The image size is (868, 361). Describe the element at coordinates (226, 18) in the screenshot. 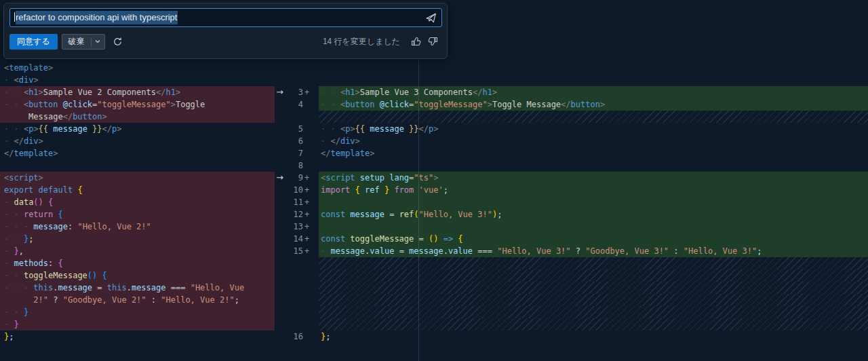

I see `chat-input: refactor to composition api with typescr…` at that location.